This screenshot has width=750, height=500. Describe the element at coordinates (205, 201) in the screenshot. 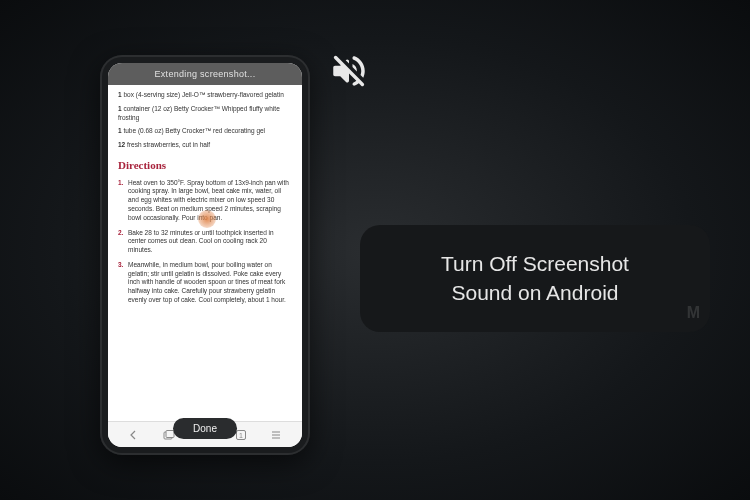

I see `direction-step: 1.Heat oven to 350°F. Spray bottom of 13…` at that location.